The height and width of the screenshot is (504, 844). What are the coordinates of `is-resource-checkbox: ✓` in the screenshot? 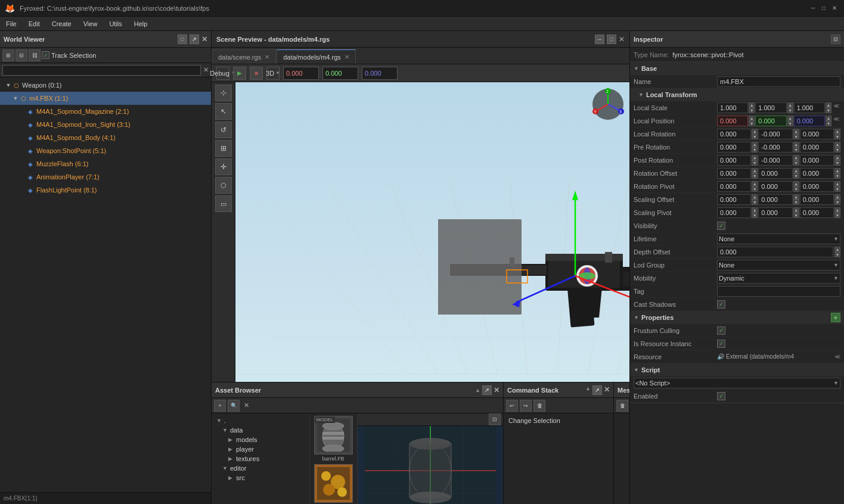 It's located at (721, 344).